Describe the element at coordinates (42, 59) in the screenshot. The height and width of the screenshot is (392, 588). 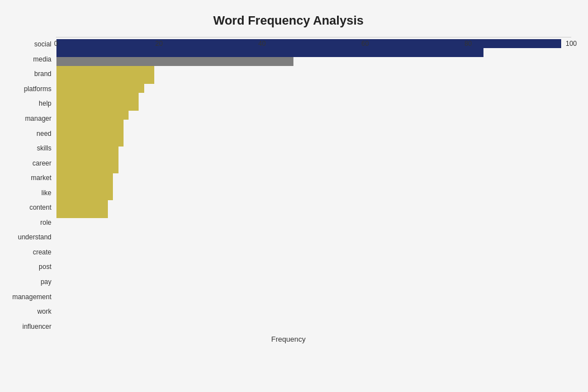
I see `y-label: media` at that location.